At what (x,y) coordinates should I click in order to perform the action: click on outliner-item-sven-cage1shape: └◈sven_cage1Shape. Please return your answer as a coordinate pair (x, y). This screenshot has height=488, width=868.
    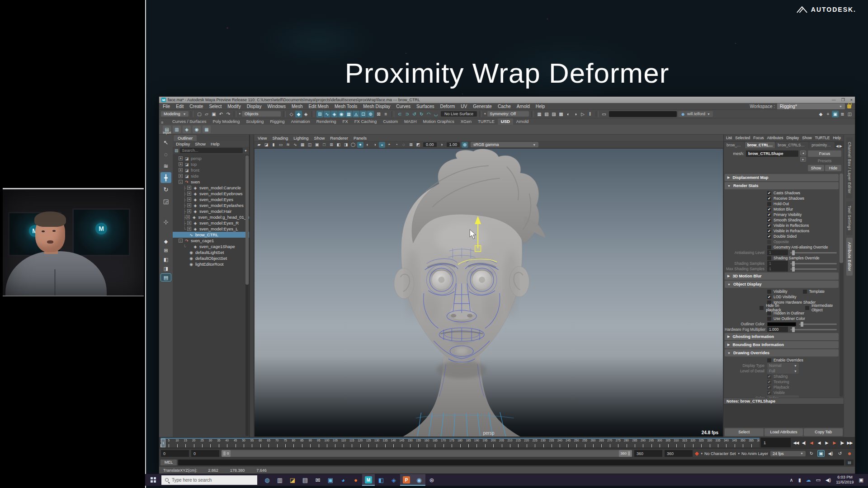
    Looking at the image, I should click on (211, 247).